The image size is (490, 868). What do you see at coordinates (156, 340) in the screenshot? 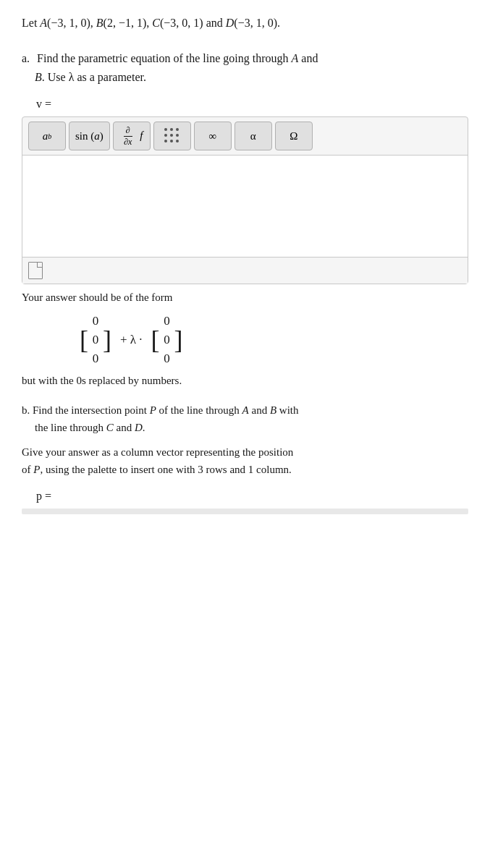
I see `right-bracket-open: [` at bounding box center [156, 340].